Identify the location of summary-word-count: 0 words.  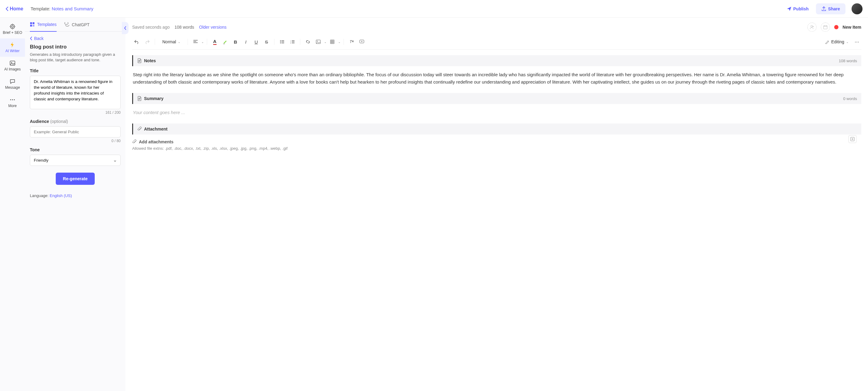
(850, 99).